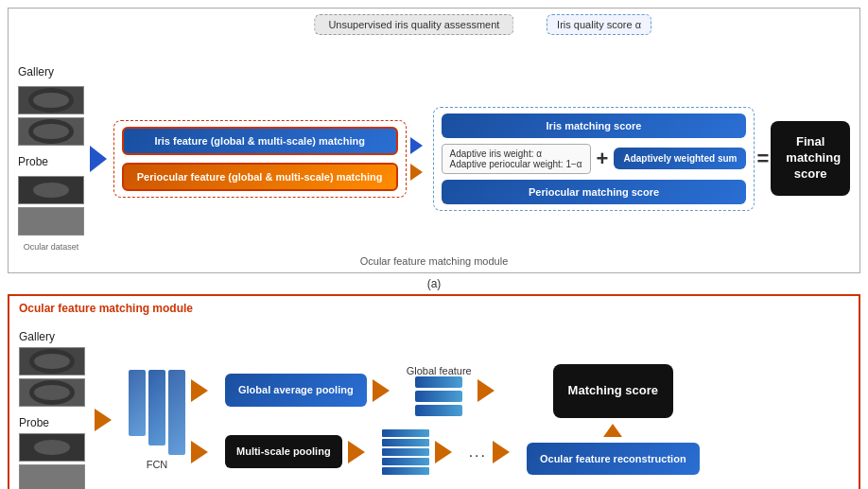  Describe the element at coordinates (599, 25) in the screenshot. I see `iris-quality-score-box: Iris quality score α` at that location.